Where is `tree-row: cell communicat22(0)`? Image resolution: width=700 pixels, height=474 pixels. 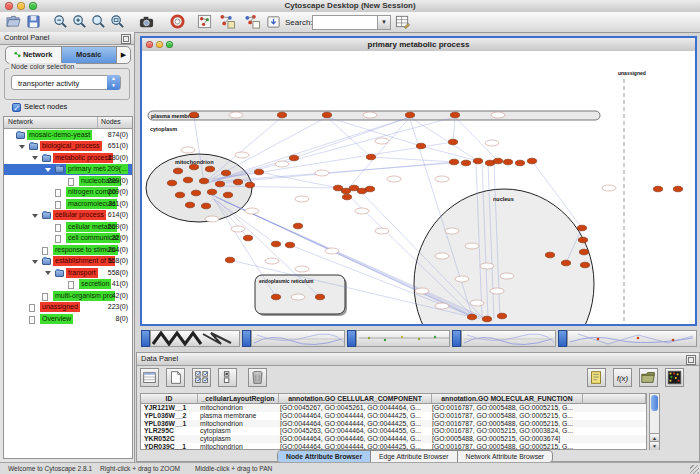
tree-row: cell communicat22(0) is located at coordinates (68, 239).